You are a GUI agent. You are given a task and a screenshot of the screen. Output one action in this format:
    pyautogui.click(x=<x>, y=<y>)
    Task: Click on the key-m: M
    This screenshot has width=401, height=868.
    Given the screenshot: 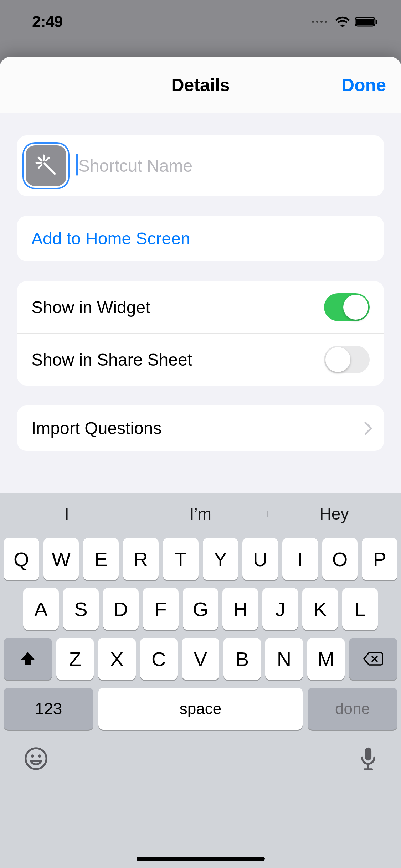 What is the action you would take?
    pyautogui.click(x=326, y=659)
    